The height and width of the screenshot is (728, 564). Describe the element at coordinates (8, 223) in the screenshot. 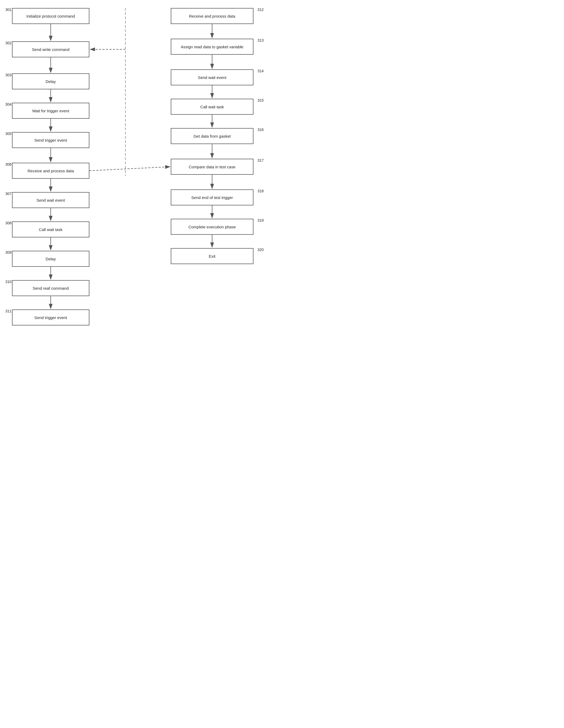

I see `label-308: 308` at that location.